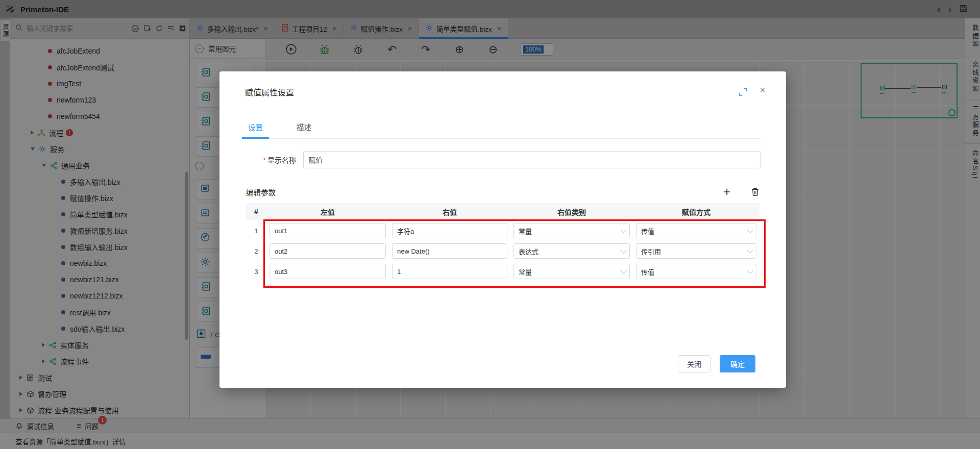 The image size is (980, 449). What do you see at coordinates (270, 92) in the screenshot?
I see `dialog-title: 赋值属性设置` at bounding box center [270, 92].